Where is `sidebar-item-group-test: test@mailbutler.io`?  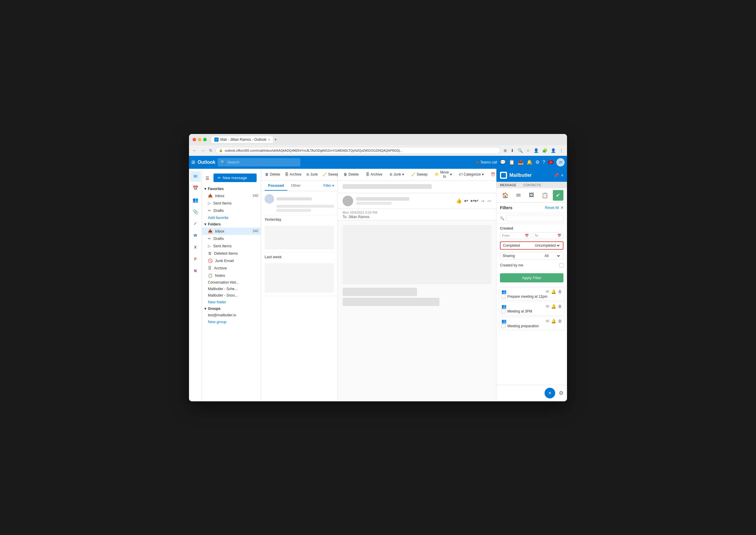 sidebar-item-group-test: test@mailbutler.io is located at coordinates (231, 315).